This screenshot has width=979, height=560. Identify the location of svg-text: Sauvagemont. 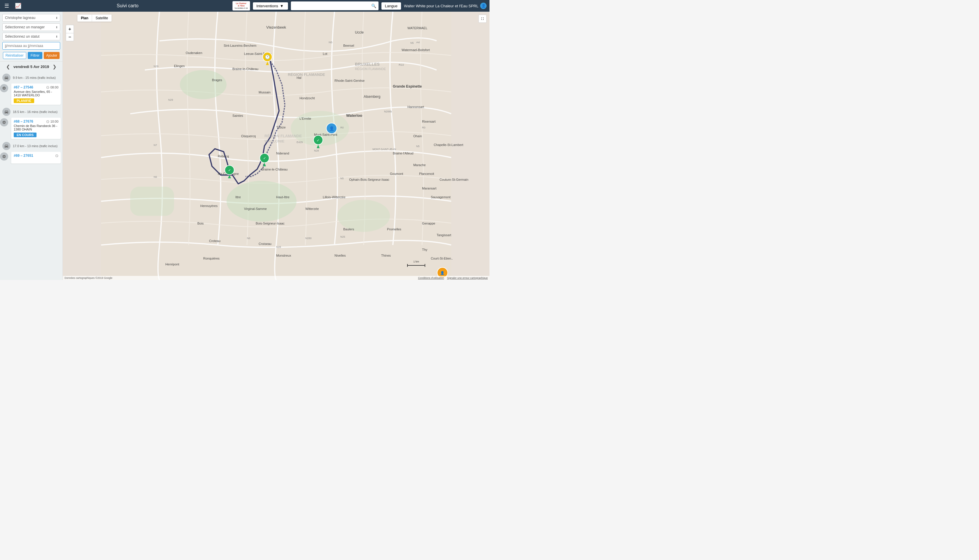
(441, 197).